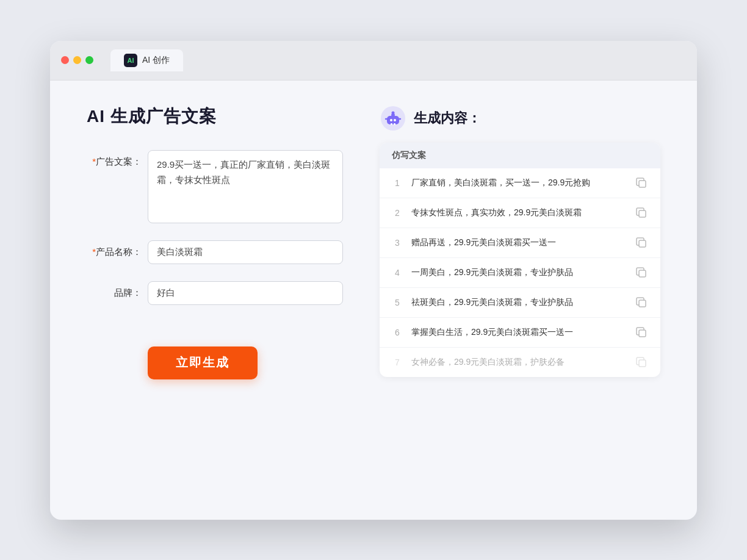  Describe the element at coordinates (397, 213) in the screenshot. I see `row-number: 2` at that location.